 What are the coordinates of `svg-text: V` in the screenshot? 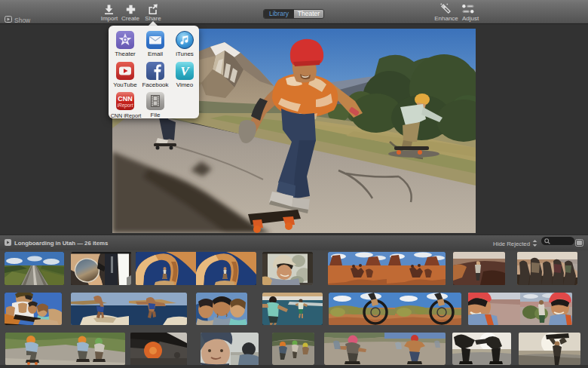 It's located at (185, 71).